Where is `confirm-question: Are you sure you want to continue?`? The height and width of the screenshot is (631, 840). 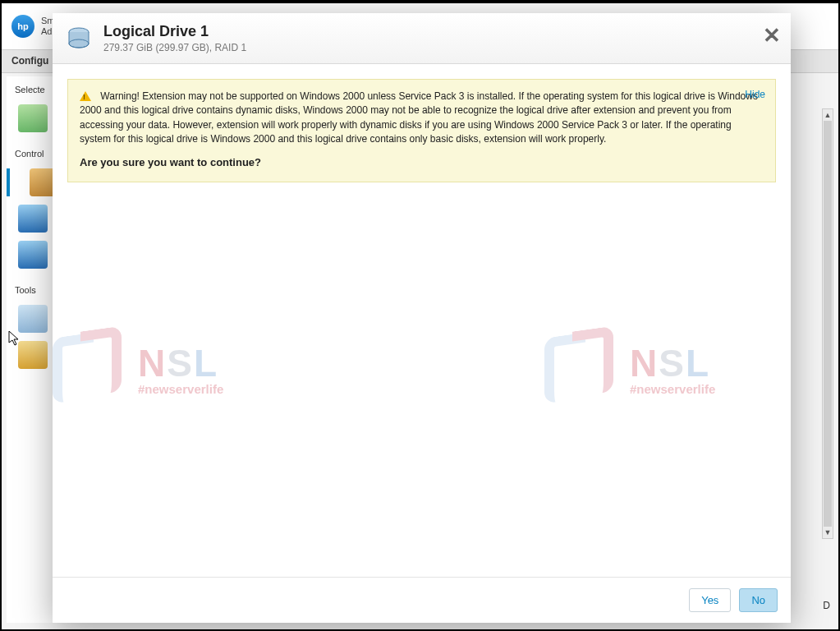 confirm-question: Are you sure you want to continue? is located at coordinates (422, 163).